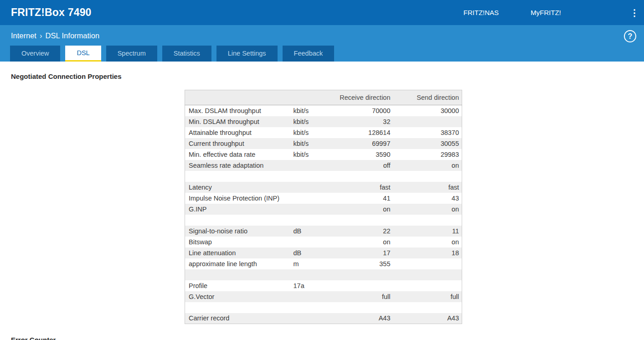  I want to click on header-send-direction: Send direction, so click(428, 98).